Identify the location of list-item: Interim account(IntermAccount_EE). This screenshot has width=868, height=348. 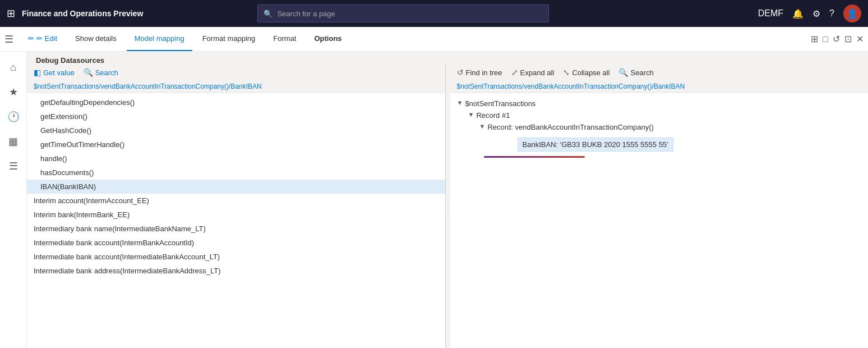
(236, 201).